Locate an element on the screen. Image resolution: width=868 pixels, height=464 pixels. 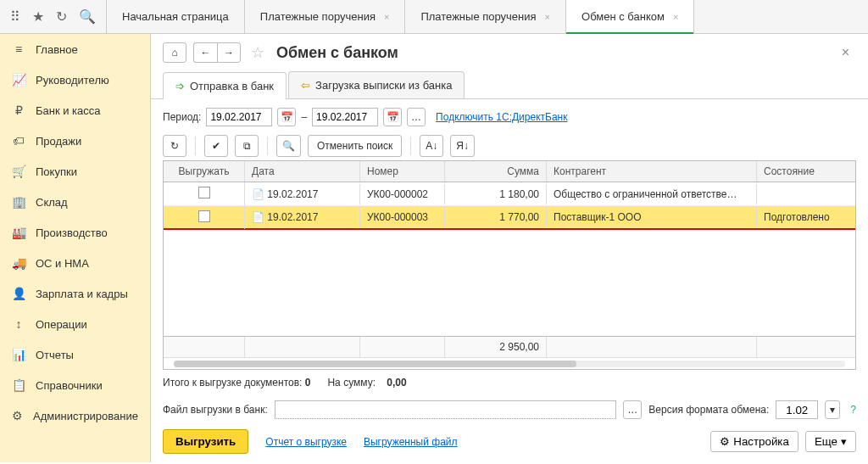
tab-home: Начальная страница is located at coordinates (176, 17).